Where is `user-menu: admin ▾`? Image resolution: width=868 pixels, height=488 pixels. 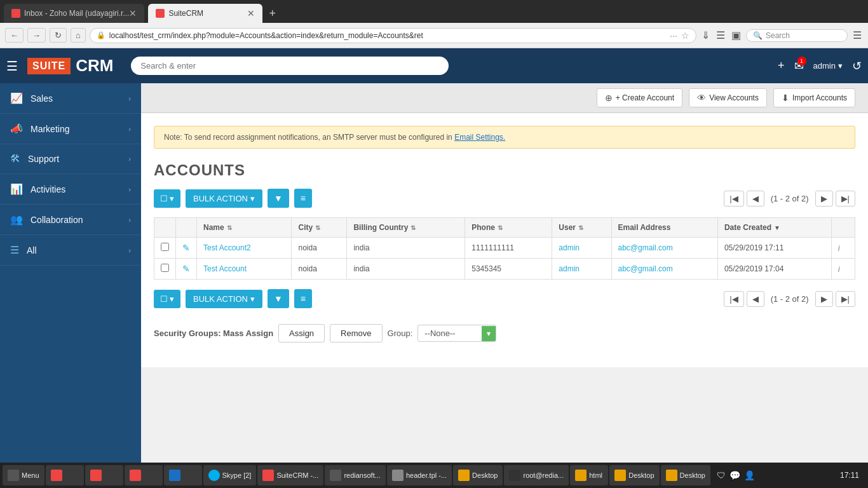 user-menu: admin ▾ is located at coordinates (828, 66).